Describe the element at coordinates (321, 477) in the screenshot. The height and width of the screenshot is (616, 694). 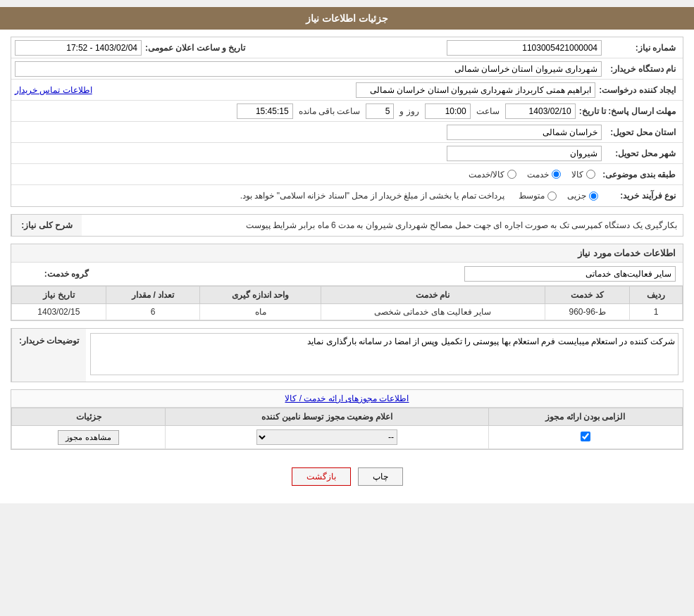
I see `back-button: بازگشت` at that location.